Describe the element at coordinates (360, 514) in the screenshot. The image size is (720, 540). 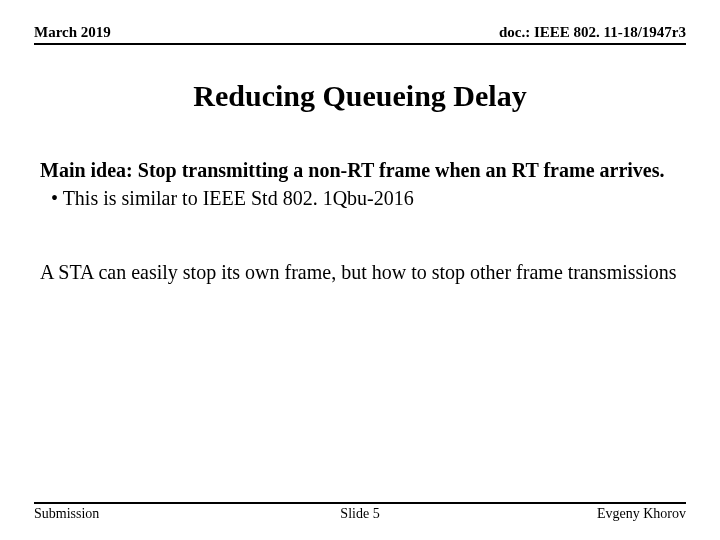
I see `footer-slide-number: Slide 5` at that location.